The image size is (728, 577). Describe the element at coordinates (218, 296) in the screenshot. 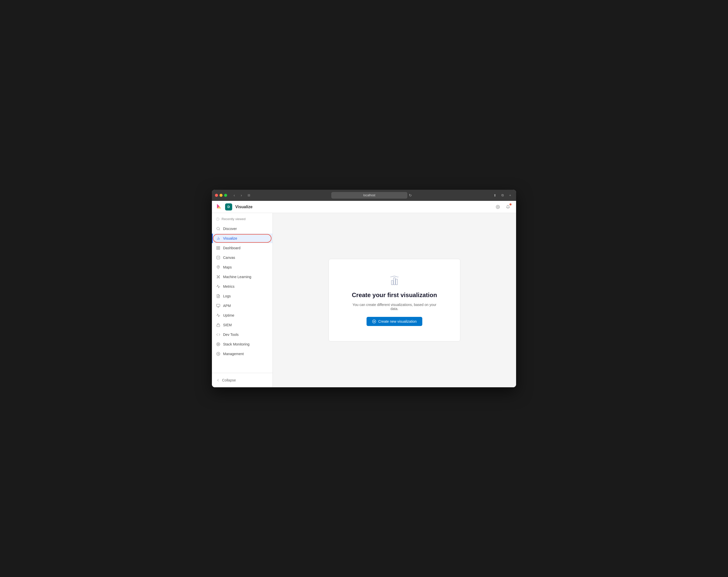

I see `logs-icon` at that location.